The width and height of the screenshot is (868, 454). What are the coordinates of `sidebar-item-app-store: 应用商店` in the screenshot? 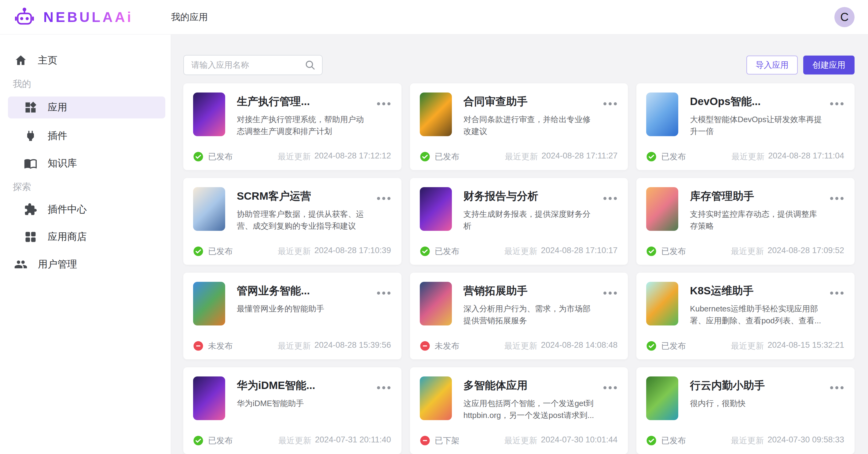 It's located at (87, 237).